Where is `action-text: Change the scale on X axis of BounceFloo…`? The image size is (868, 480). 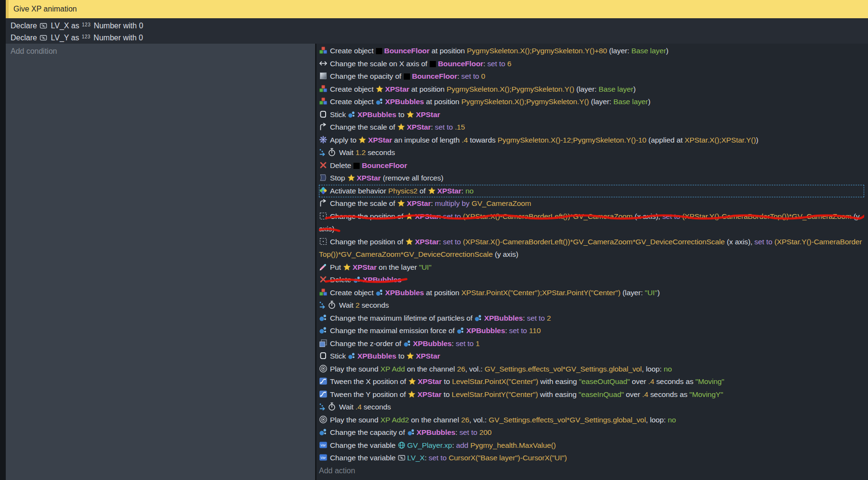 action-text: Change the scale on X axis of BounceFloo… is located at coordinates (421, 63).